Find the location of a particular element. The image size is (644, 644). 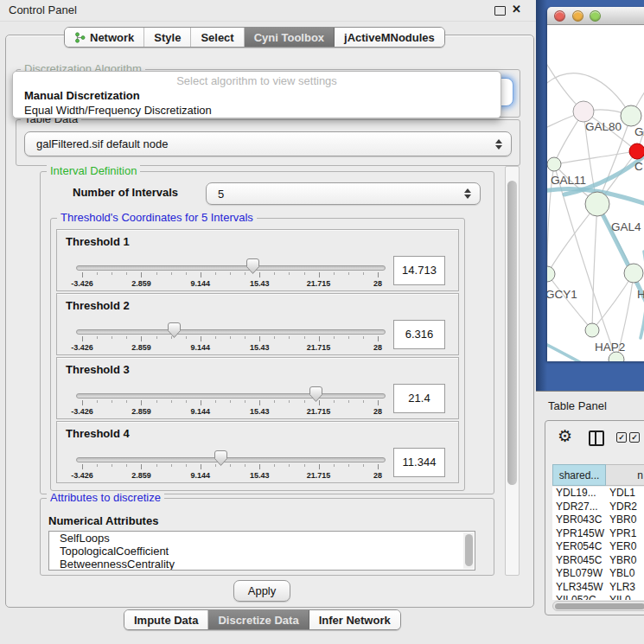

threshold-value-field: 21.4 is located at coordinates (419, 399).